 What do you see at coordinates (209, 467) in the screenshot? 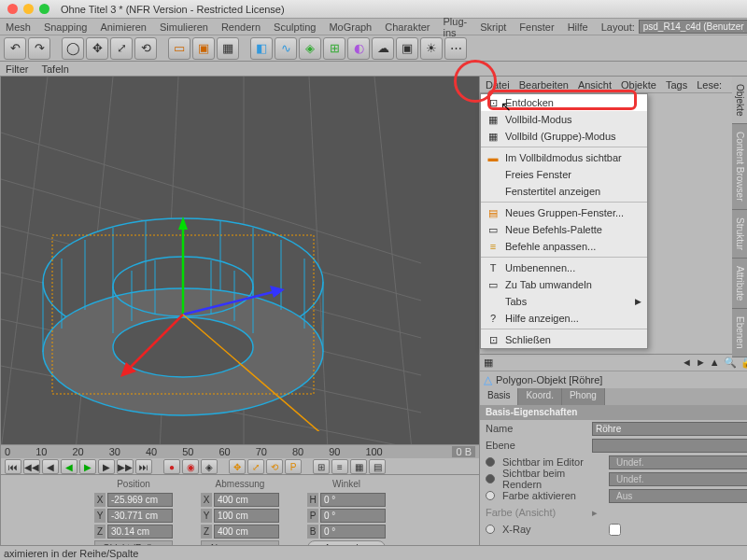
I see `key-options-button: ◈` at bounding box center [209, 467].